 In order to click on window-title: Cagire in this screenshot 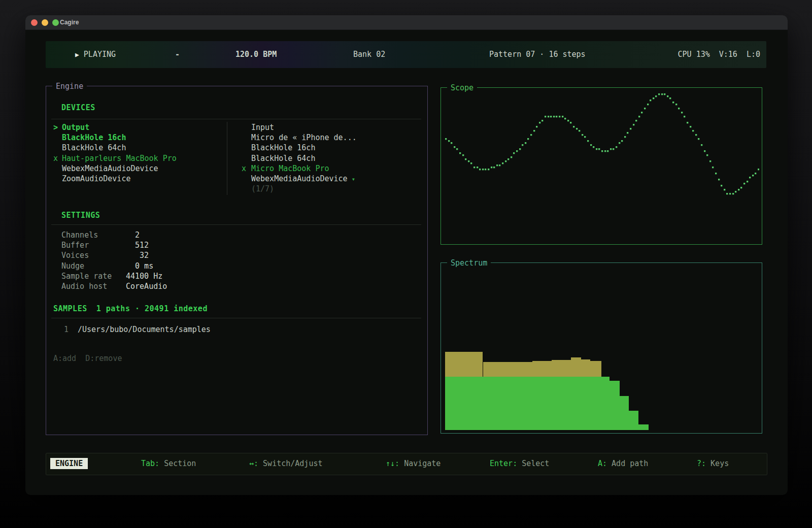, I will do `click(69, 22)`.